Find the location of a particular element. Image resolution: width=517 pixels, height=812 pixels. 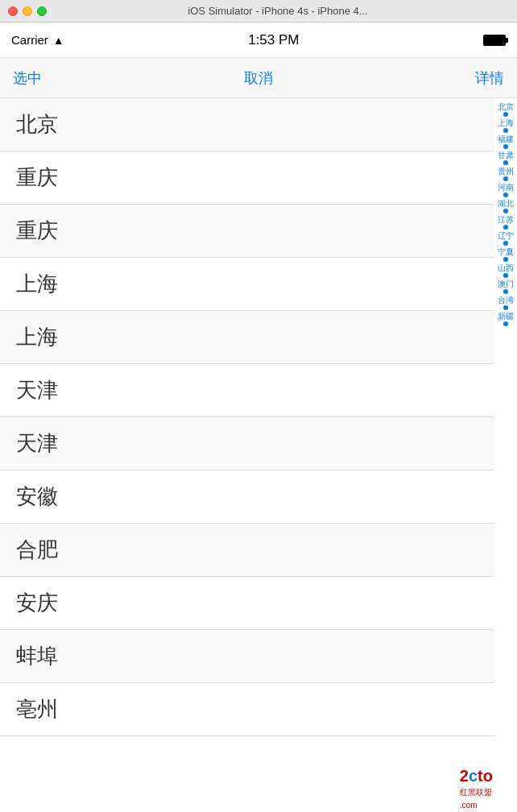

index-item: 甘肃 is located at coordinates (506, 158).